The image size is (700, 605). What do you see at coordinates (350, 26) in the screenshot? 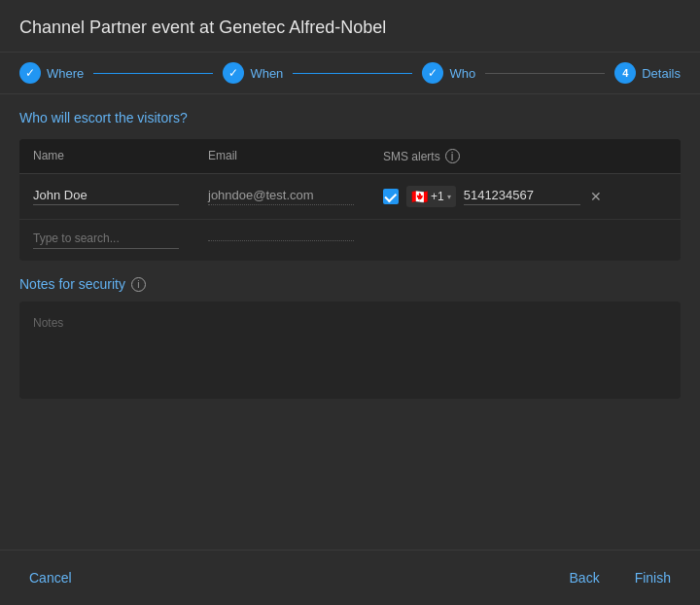
I see `title-bar: Channel Partner event at Genetec Alfred-…` at bounding box center [350, 26].